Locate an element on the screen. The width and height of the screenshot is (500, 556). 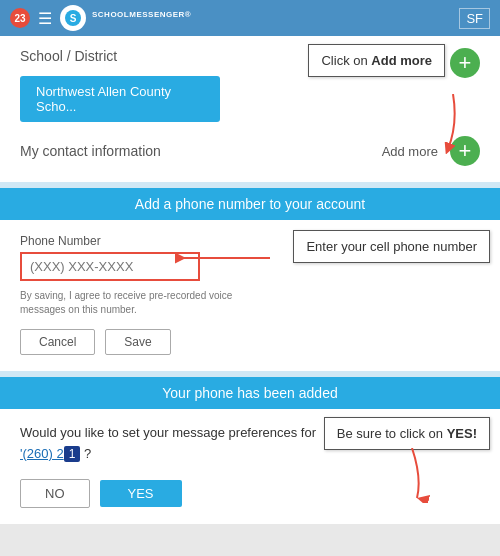
logo-area: S SchoolMessenger® is located at coordinates (256, 18).